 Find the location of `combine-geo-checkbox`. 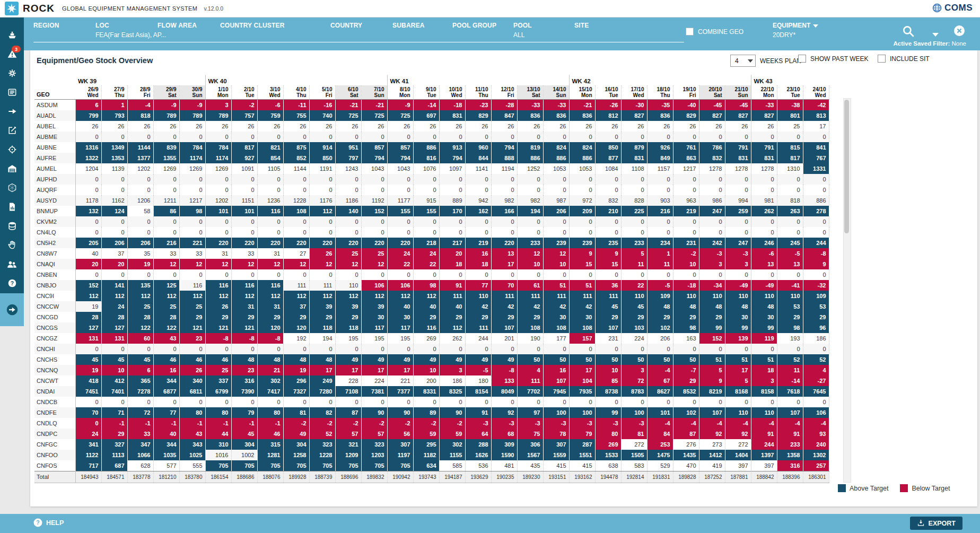

combine-geo-checkbox is located at coordinates (689, 32).